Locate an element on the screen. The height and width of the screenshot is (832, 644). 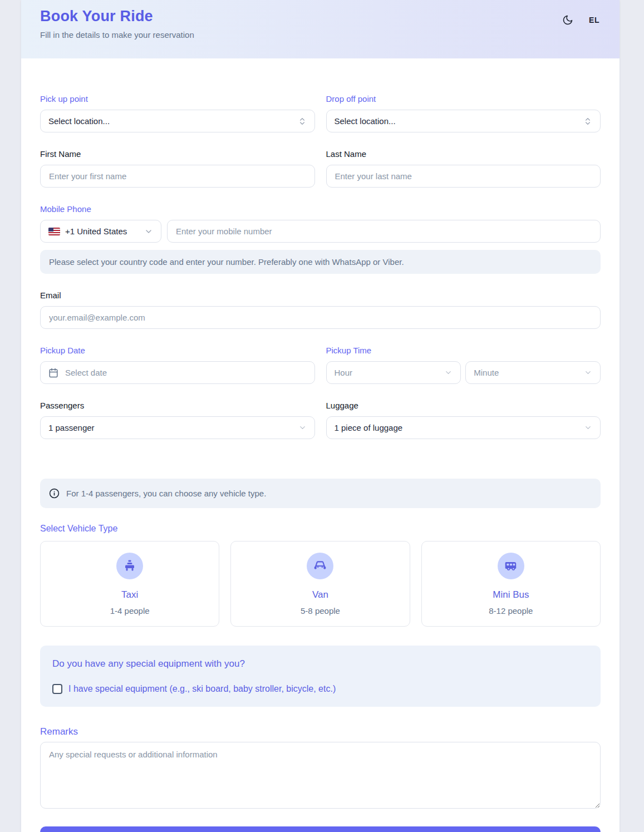
moon-icon is located at coordinates (568, 20).